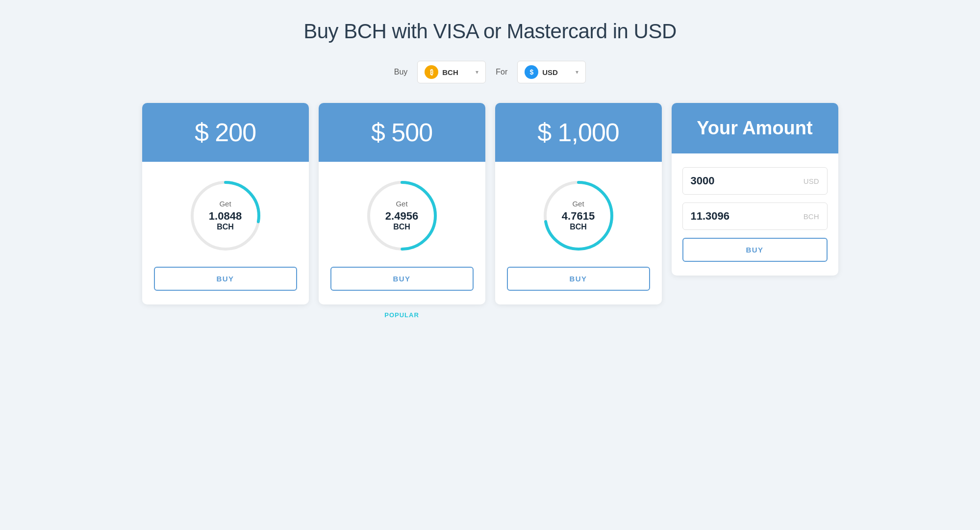 This screenshot has width=980, height=530. Describe the element at coordinates (745, 216) in the screenshot. I see `bch-amount-input` at that location.